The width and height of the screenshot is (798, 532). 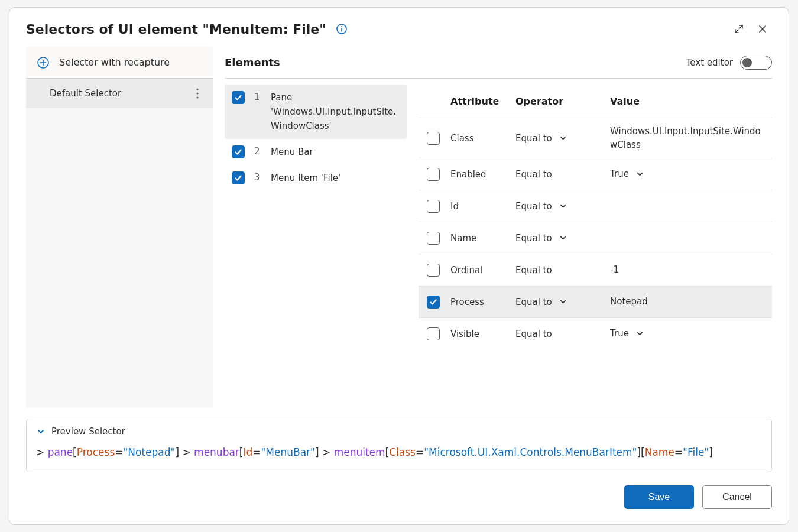 I want to click on element-row: 2Menu Bar, so click(x=316, y=152).